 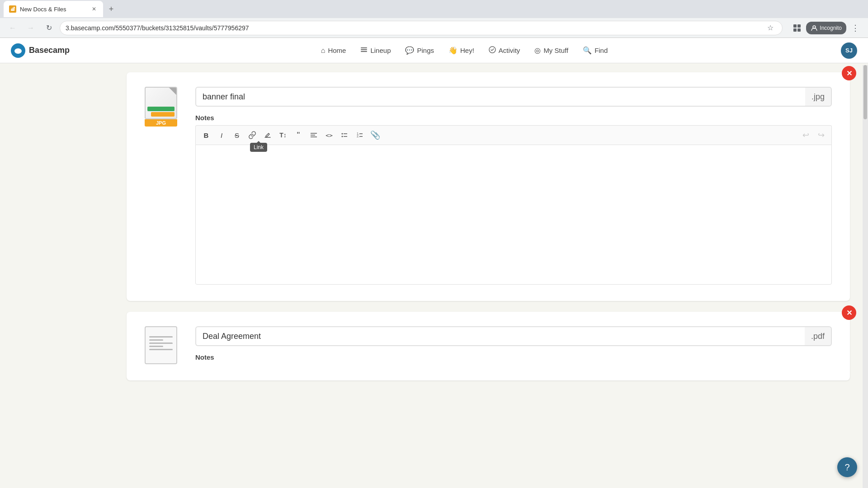 I want to click on nav-home: ⌂ Home, so click(x=334, y=51).